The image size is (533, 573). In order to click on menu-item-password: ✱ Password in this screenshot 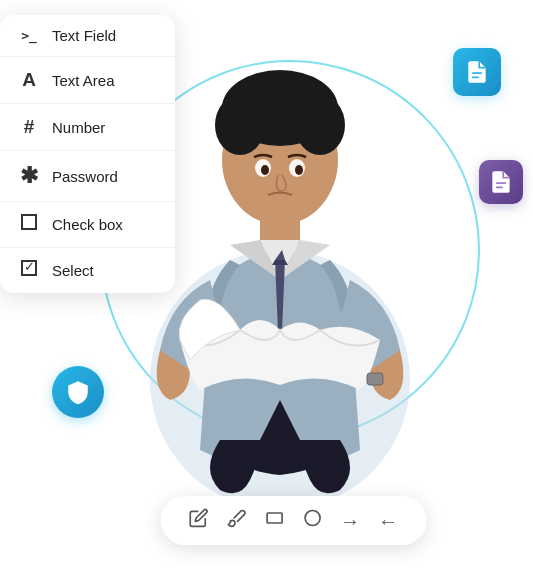, I will do `click(88, 176)`.